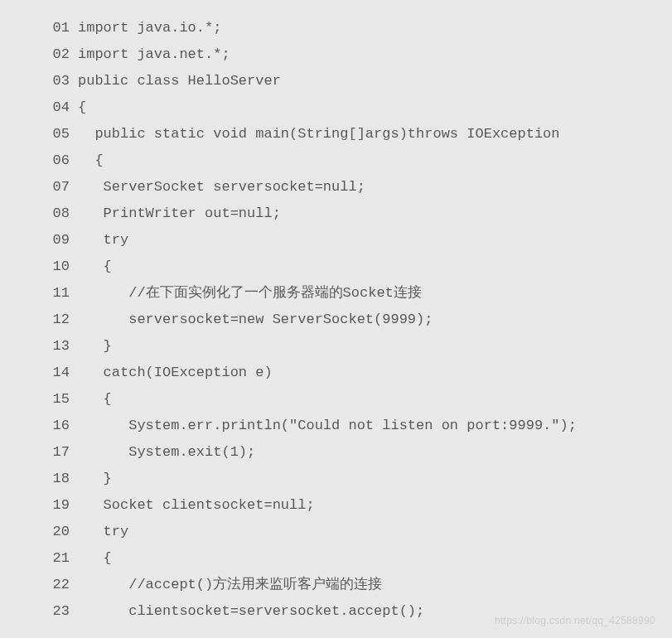 This screenshot has height=638, width=672. I want to click on line-number: 18, so click(47, 479).